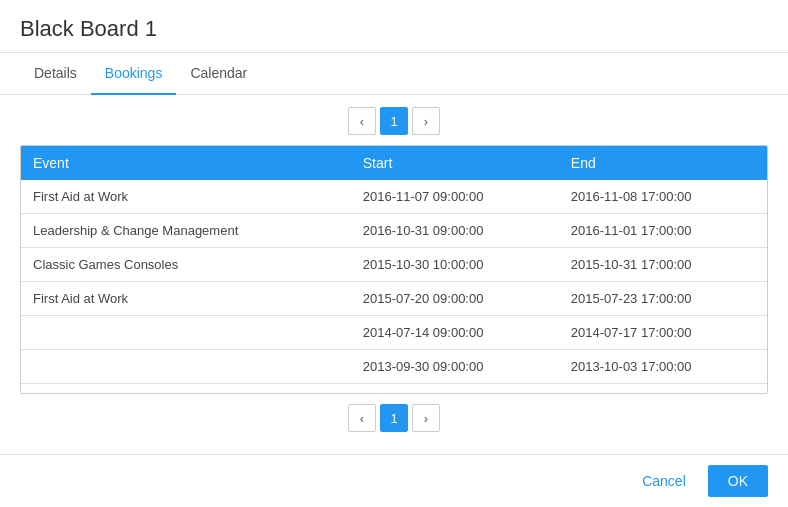 The image size is (788, 507). Describe the element at coordinates (455, 265) in the screenshot. I see `cell-start: 2015-10-30 10:00:00` at that location.